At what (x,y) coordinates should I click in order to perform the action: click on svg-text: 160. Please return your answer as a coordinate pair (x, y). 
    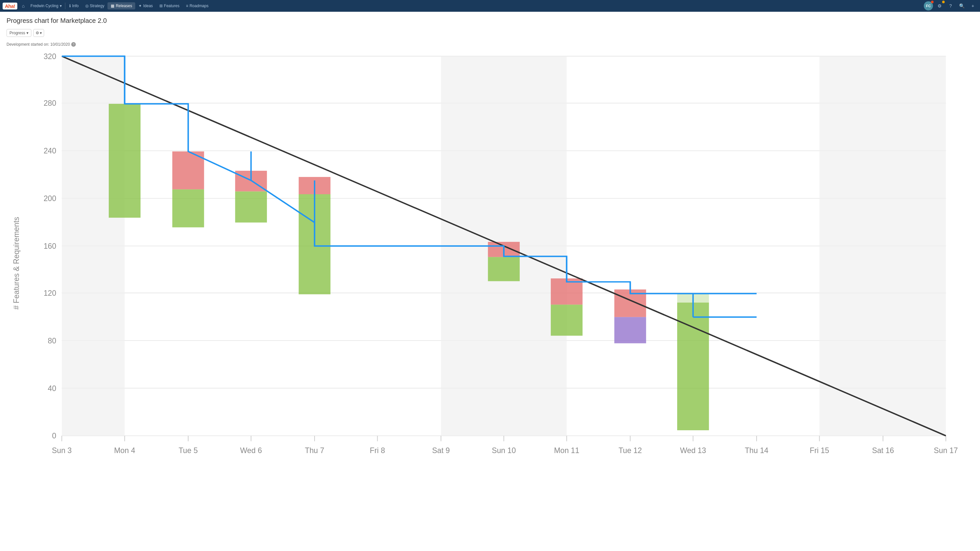
    Looking at the image, I should click on (50, 246).